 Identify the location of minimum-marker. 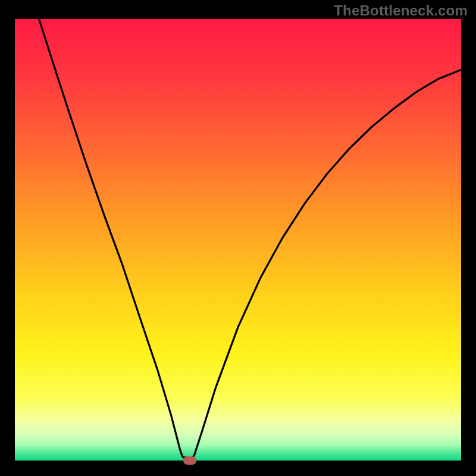
(190, 461).